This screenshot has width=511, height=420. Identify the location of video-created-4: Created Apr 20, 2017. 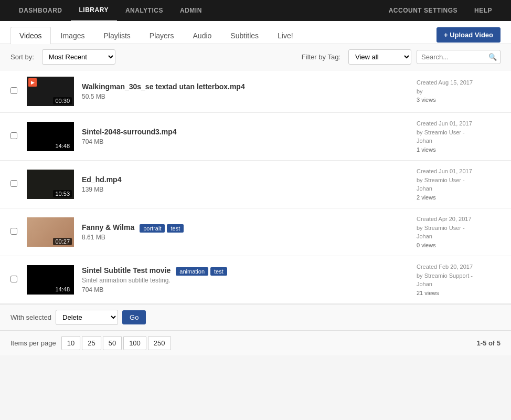
(459, 219).